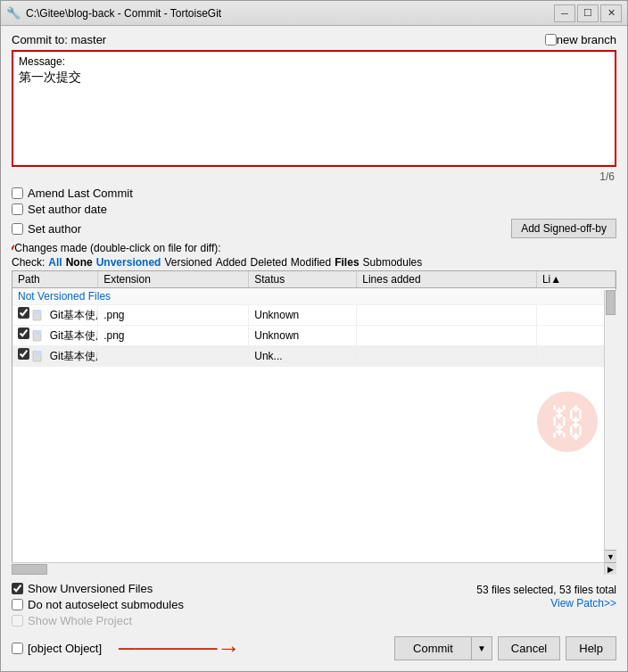 This screenshot has height=672, width=628. What do you see at coordinates (482, 648) in the screenshot?
I see `commit-dropdown-arrow: ▼` at bounding box center [482, 648].